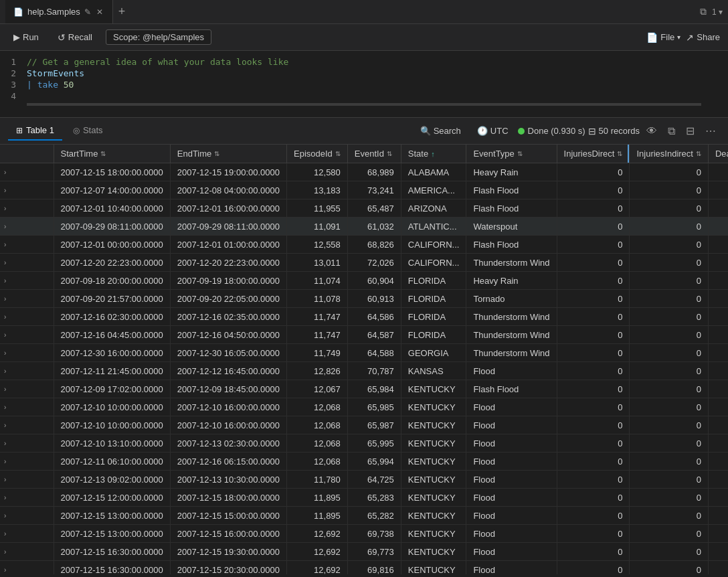 Image resolution: width=728 pixels, height=577 pixels. Describe the element at coordinates (364, 84) in the screenshot. I see `code-editor: 1 // Get a general idea of what your dat…` at that location.